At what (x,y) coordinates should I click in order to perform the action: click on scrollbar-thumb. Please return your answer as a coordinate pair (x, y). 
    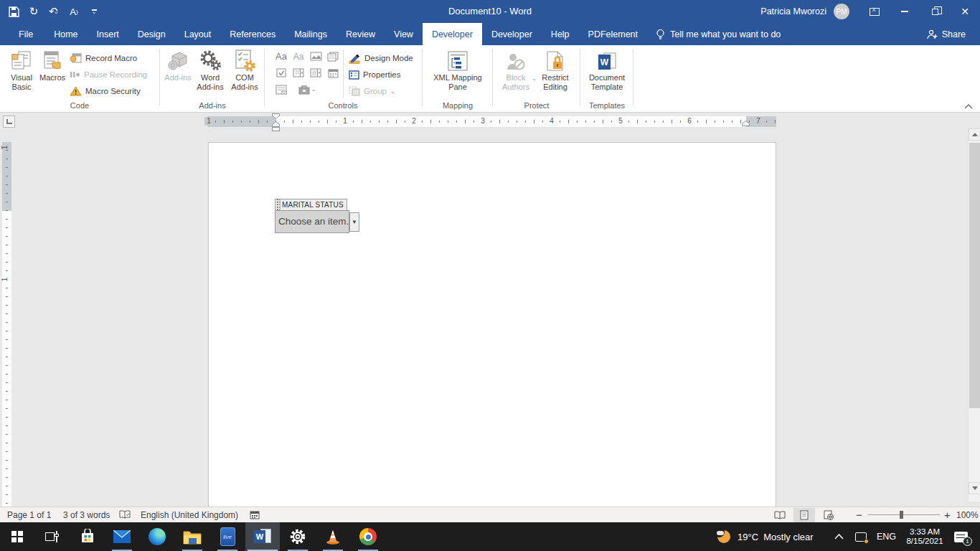
    Looking at the image, I should click on (974, 276).